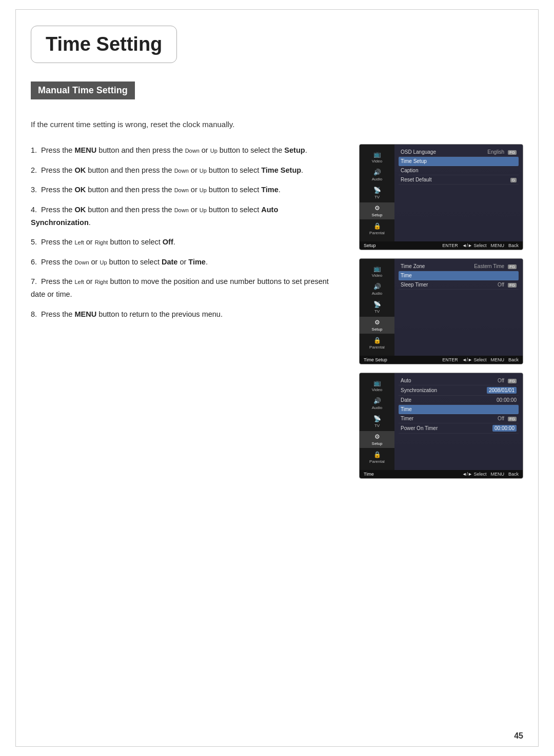 This screenshot has width=554, height=756. I want to click on audio-icon-3: 🔊, so click(377, 401).